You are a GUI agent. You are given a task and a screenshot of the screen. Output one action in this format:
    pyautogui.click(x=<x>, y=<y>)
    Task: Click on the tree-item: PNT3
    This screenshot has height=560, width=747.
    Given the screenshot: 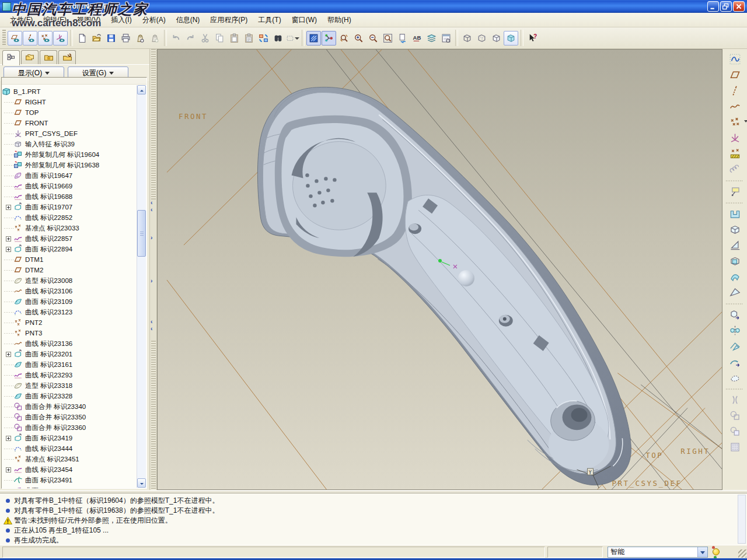 What is the action you would take?
    pyautogui.click(x=69, y=333)
    